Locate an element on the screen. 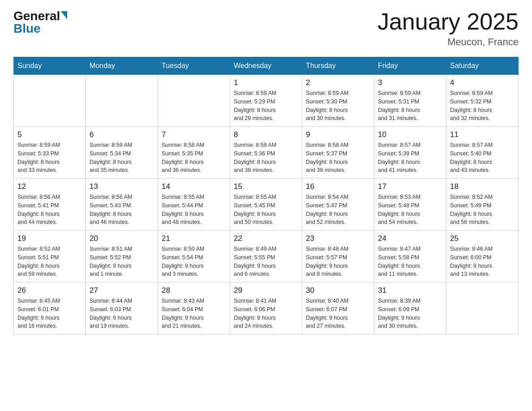 This screenshot has width=532, height=411. calendar-week-row: 19Sunrise: 8:52 AM Sunset: 5:51 PM Dayli… is located at coordinates (266, 257).